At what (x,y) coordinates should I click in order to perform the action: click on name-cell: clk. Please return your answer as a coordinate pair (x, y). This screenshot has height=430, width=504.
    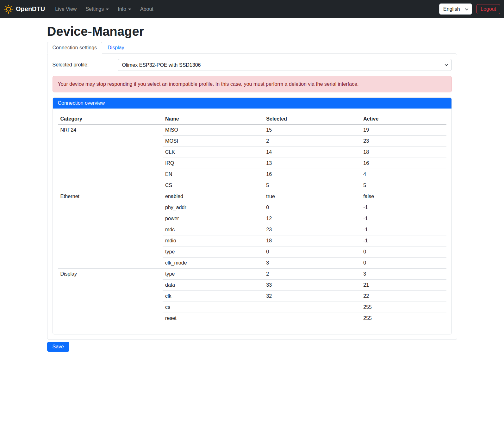
    Looking at the image, I should click on (213, 296).